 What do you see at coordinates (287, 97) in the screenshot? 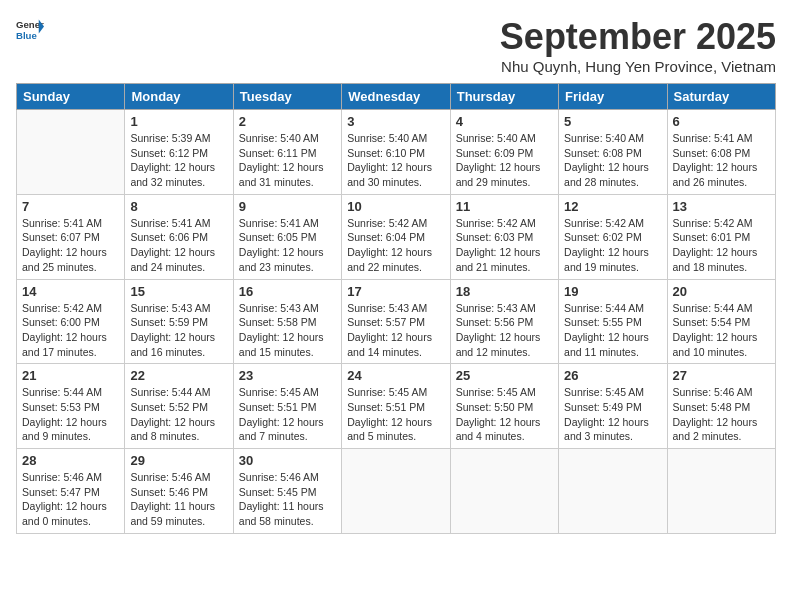
I see `weekday-header-tuesday: Tuesday` at bounding box center [287, 97].